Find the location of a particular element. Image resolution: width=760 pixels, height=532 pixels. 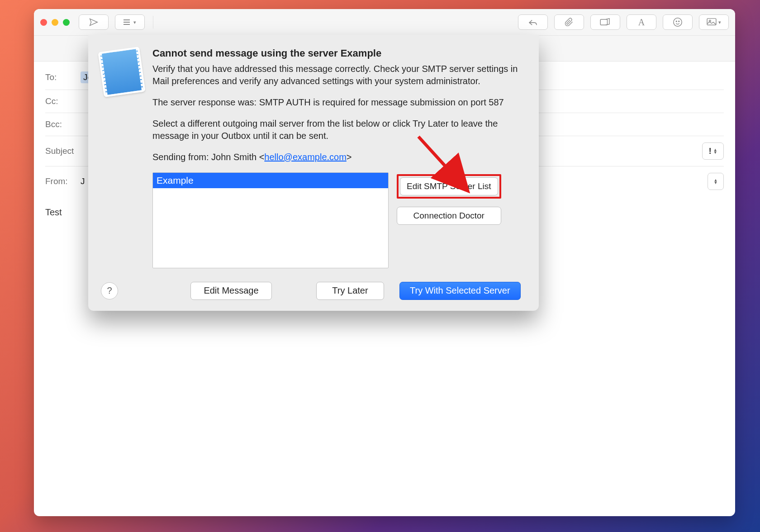

dialog-paragraph-1: Verify that you have addressed this mess… is located at coordinates (339, 75).